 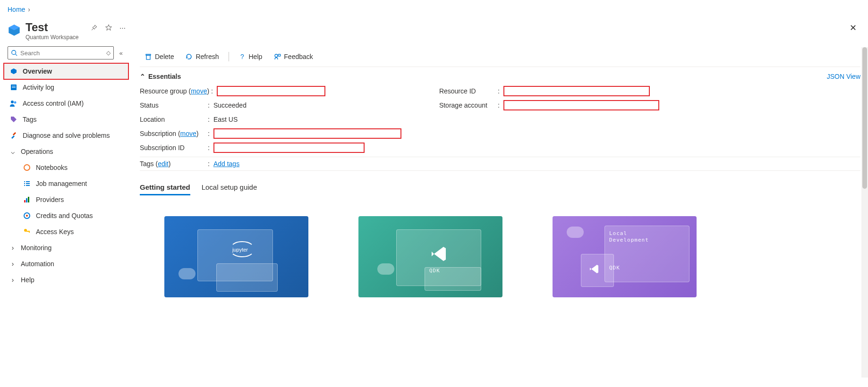 What do you see at coordinates (843, 76) in the screenshot?
I see `json-view-link: JSON View` at bounding box center [843, 76].